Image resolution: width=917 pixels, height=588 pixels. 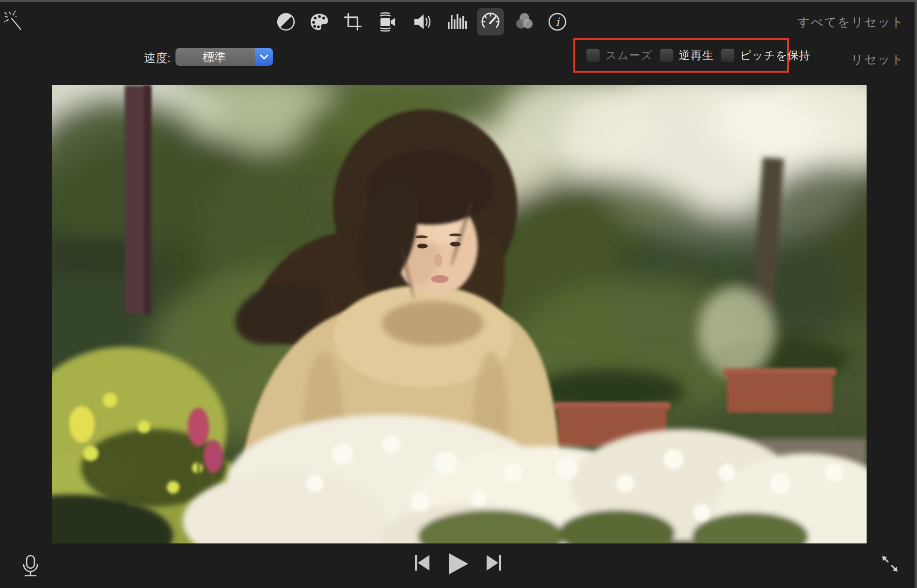 What do you see at coordinates (524, 22) in the screenshot?
I see `color-filters-icon` at bounding box center [524, 22].